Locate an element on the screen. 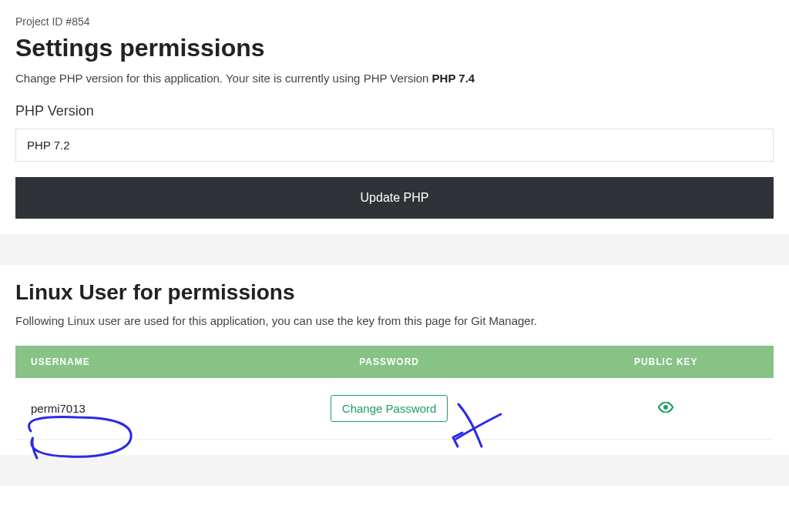 This screenshot has width=789, height=532. table-row: permi7013 Change Password is located at coordinates (394, 409).